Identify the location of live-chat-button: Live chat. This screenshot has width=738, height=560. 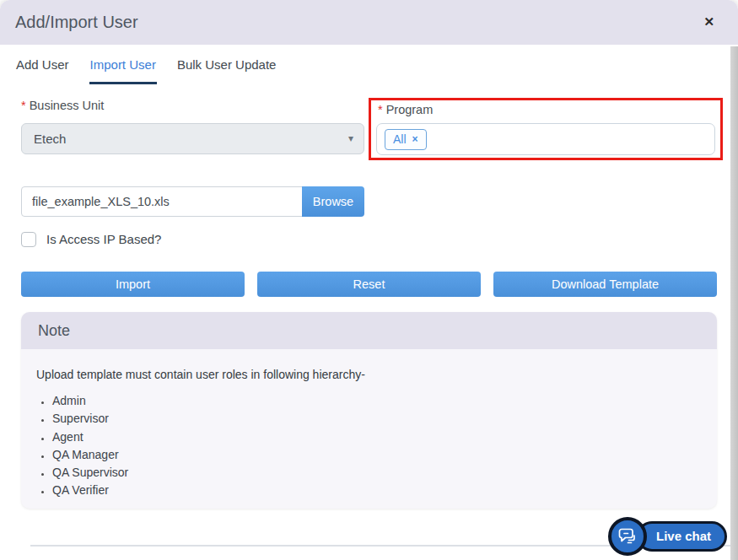
(681, 536).